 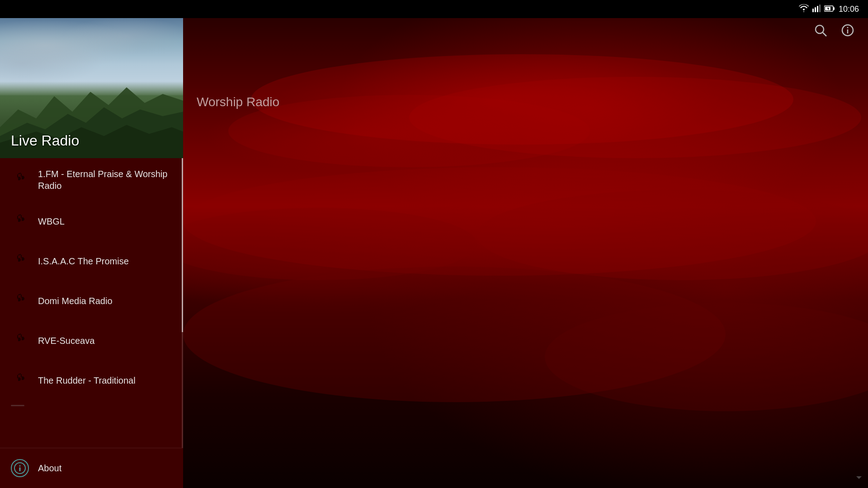 What do you see at coordinates (91, 380) in the screenshot?
I see `list-item: The Rudder - Traditional` at bounding box center [91, 380].